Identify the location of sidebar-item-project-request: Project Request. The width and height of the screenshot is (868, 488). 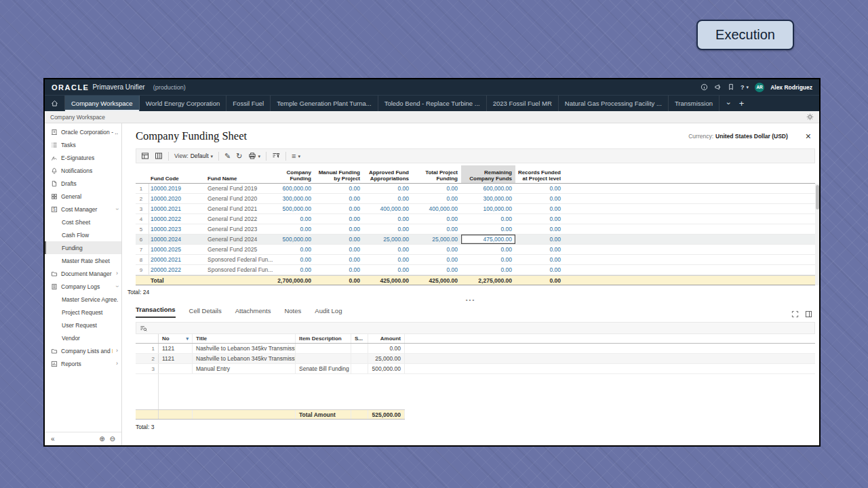
(83, 312).